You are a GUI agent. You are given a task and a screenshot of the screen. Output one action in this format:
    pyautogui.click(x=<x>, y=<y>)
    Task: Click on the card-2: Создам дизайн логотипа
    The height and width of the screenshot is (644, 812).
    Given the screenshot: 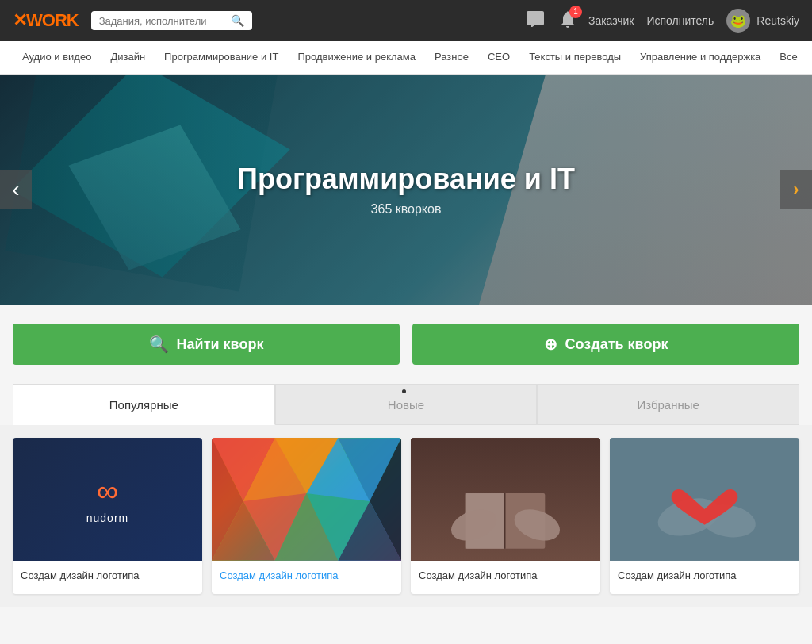 What is the action you would take?
    pyautogui.click(x=306, y=516)
    